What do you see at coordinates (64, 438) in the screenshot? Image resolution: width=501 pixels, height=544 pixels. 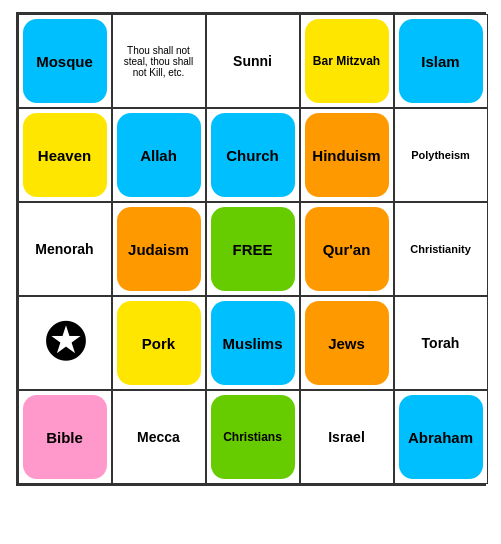 I see `cell-text-r4-c0: Bible` at bounding box center [64, 438].